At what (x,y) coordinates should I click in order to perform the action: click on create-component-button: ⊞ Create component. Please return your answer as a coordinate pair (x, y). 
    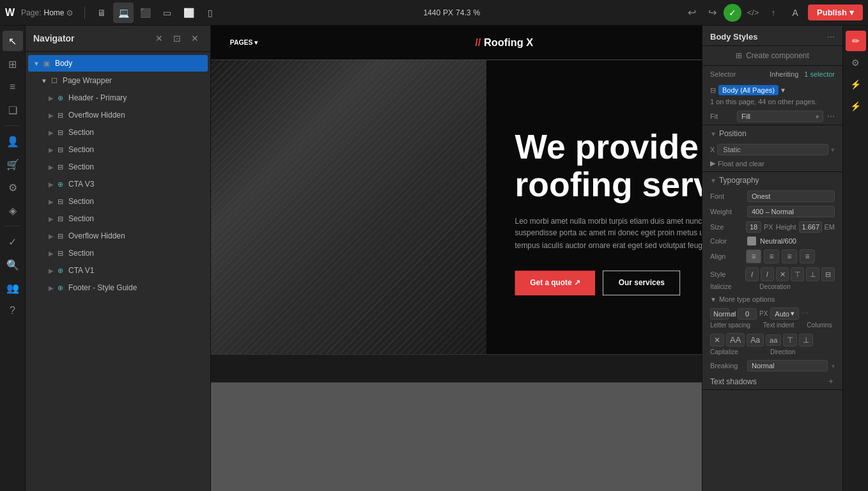
    Looking at the image, I should click on (772, 56).